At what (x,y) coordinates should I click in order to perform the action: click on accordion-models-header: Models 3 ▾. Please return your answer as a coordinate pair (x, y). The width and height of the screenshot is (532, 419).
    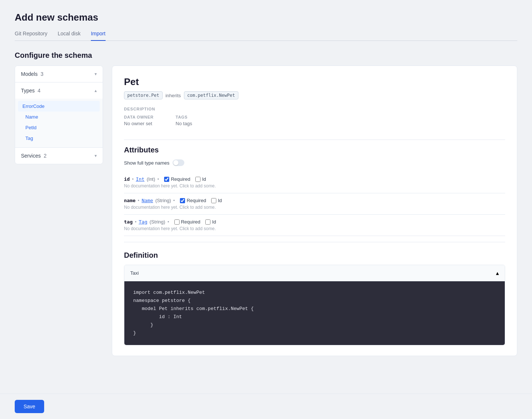
    Looking at the image, I should click on (59, 74).